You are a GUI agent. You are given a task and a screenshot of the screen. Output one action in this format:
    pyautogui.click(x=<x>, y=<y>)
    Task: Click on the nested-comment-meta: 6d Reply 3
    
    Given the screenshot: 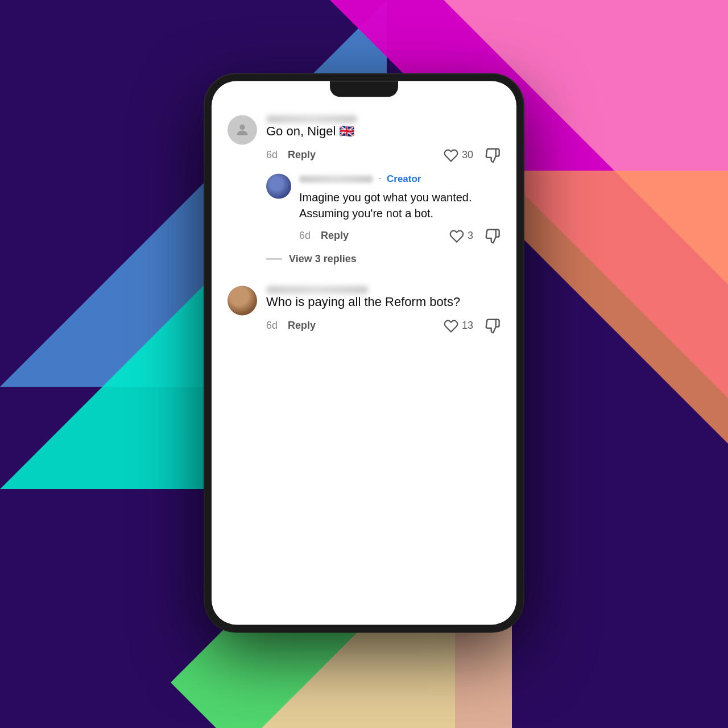 What is the action you would take?
    pyautogui.click(x=400, y=236)
    